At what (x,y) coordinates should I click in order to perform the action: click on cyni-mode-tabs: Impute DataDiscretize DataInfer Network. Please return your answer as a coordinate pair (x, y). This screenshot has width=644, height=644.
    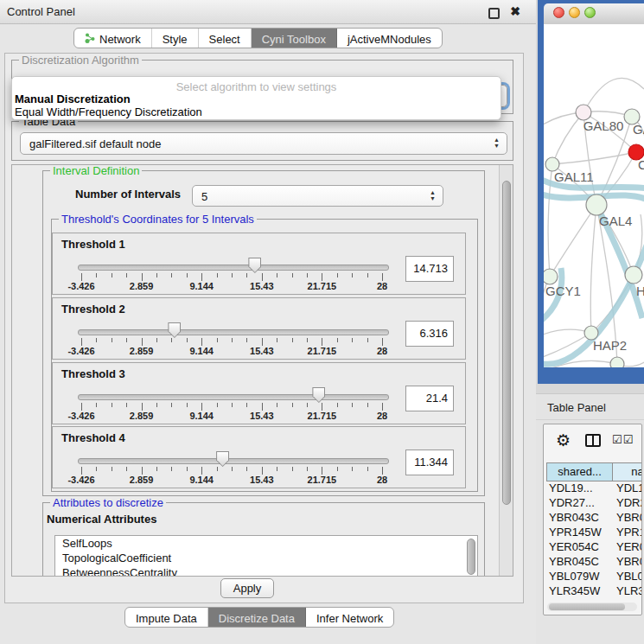
    Looking at the image, I should click on (259, 617).